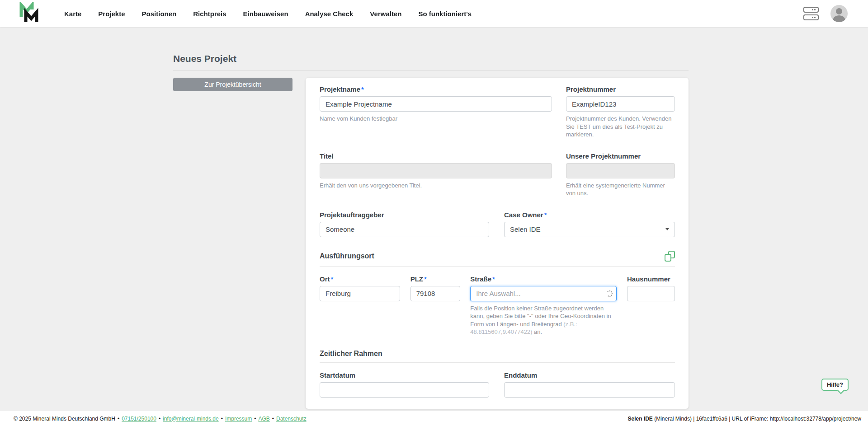 This screenshot has height=426, width=868. I want to click on nav-item-karte: Karte, so click(73, 14).